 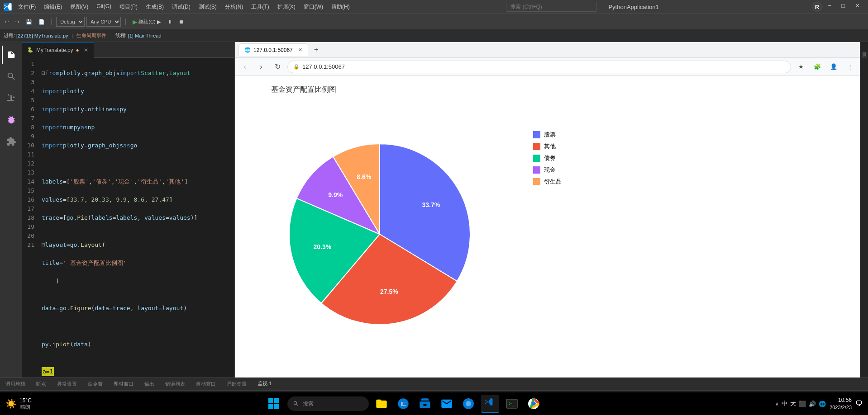 I want to click on continue-button: ▶ 继续(C) ▶, so click(x=147, y=22).